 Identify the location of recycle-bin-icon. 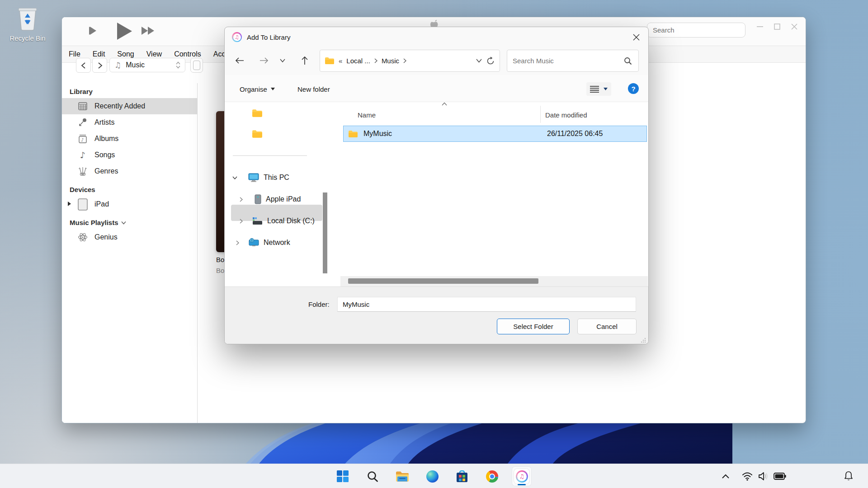
(28, 19).